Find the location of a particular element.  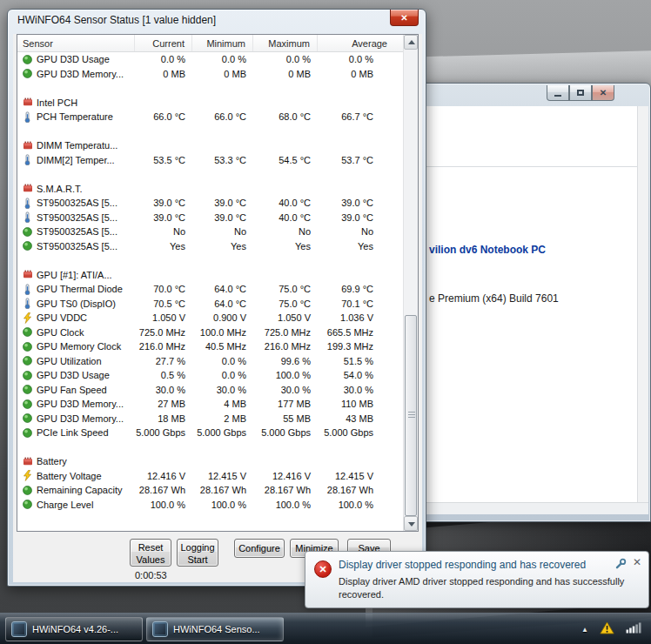

sensor-row: GPU Clock725.0 MHz100.0 MHz725.0 MHz665.… is located at coordinates (211, 332).